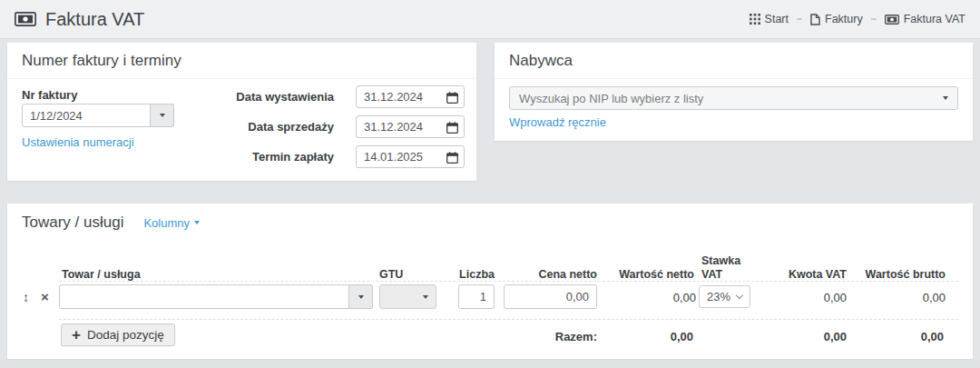  What do you see at coordinates (243, 127) in the screenshot?
I see `sale-date-label: Data sprzedaży` at bounding box center [243, 127].